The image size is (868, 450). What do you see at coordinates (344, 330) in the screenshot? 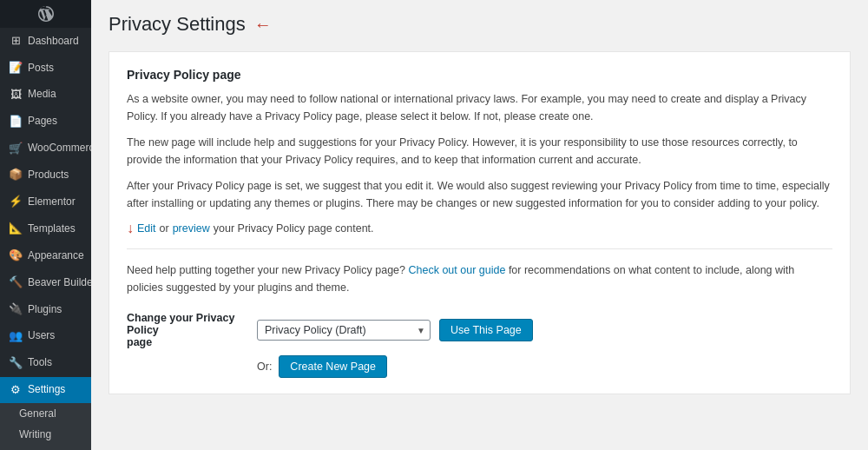
I see `policy-page-select: Privacy Policy (Draft)` at bounding box center [344, 330].